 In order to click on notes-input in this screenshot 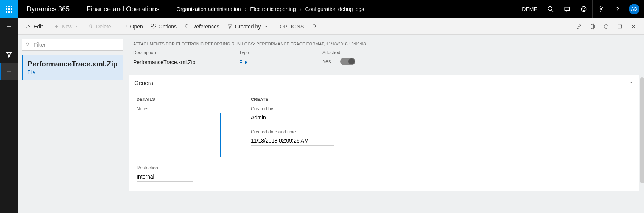, I will do `click(179, 135)`.